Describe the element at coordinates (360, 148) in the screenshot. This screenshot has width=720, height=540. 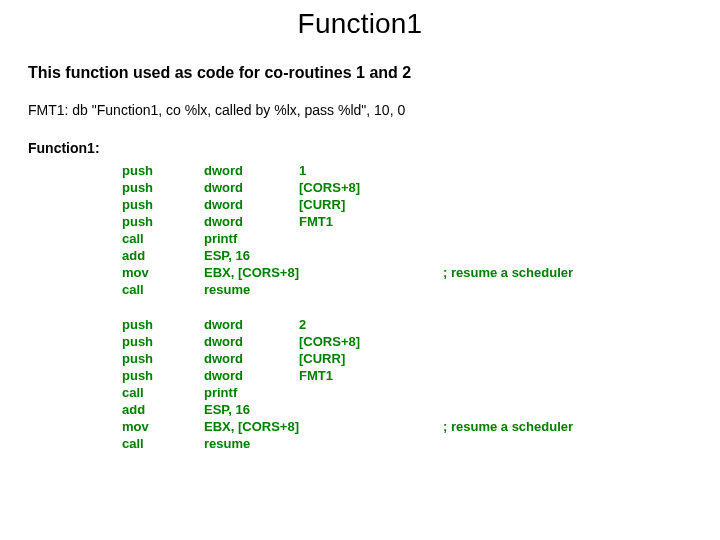
I see `function-label: Function1:` at that location.